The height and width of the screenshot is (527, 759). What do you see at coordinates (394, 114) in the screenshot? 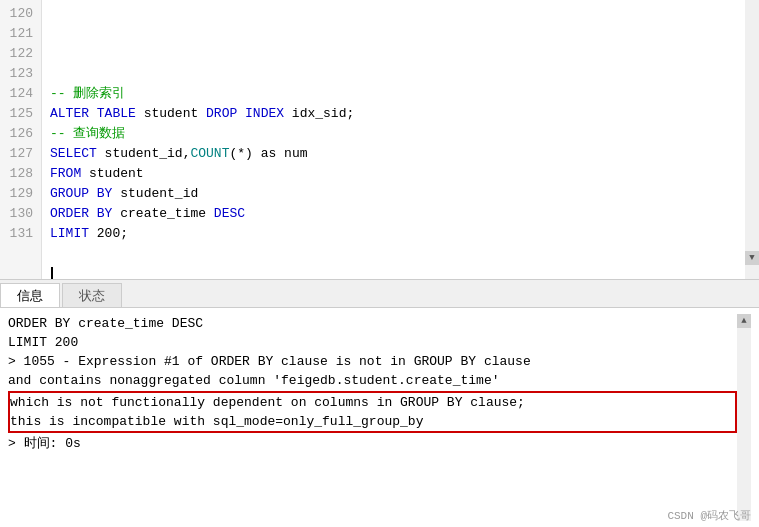
I see `code-line-122: ALTER TABLE student DROP INDEX idx_sid;` at bounding box center [394, 114].